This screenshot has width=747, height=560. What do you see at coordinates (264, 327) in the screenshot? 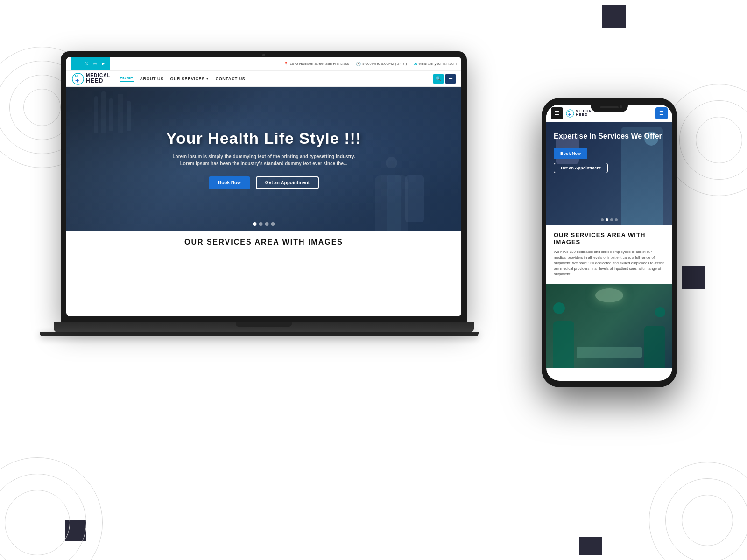
I see `laptop-base` at bounding box center [264, 327].